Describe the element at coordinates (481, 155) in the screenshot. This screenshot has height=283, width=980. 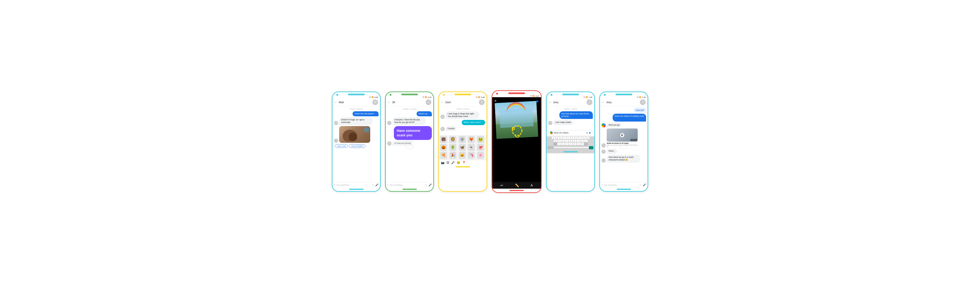
I see `sticker-15: 🌸` at that location.